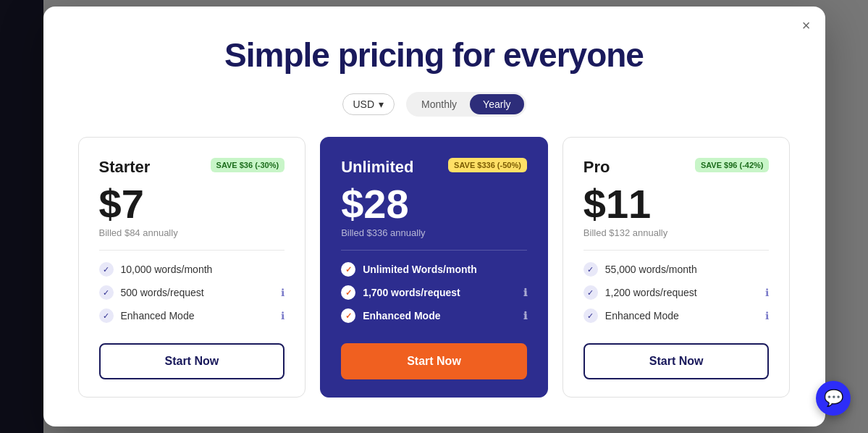 This screenshot has width=868, height=433. Describe the element at coordinates (497, 104) in the screenshot. I see `yearly-toggle: Yearly` at that location.